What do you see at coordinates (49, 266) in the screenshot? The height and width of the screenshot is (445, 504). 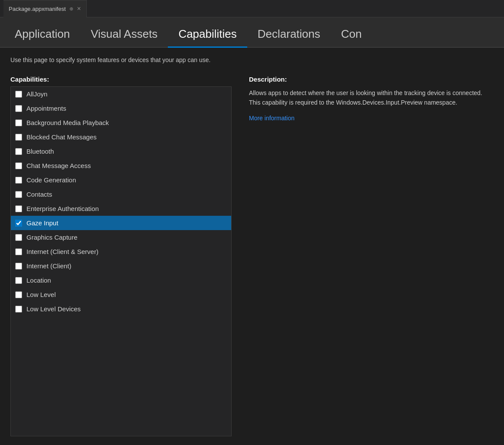 I see `label-internet-client: Internet (Client)` at bounding box center [49, 266].